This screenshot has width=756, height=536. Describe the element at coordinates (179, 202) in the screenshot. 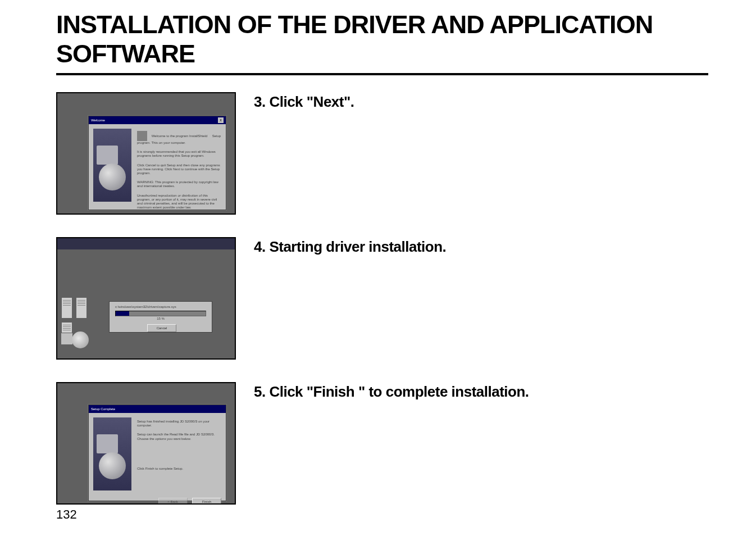

I see `welcome-para-4: Unauthorized reproduction or distributio…` at that location.